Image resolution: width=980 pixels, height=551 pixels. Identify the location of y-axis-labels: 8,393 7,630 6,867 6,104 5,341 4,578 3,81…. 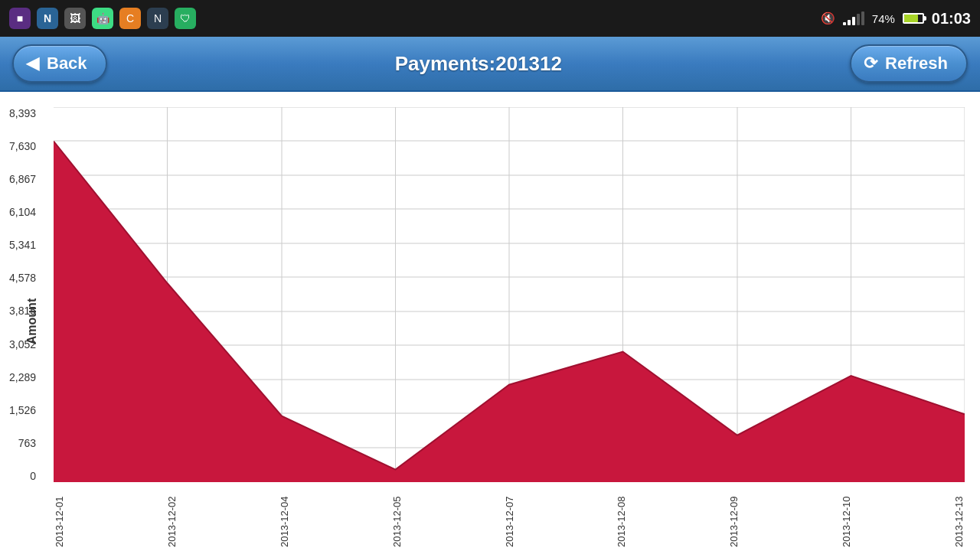
(23, 295).